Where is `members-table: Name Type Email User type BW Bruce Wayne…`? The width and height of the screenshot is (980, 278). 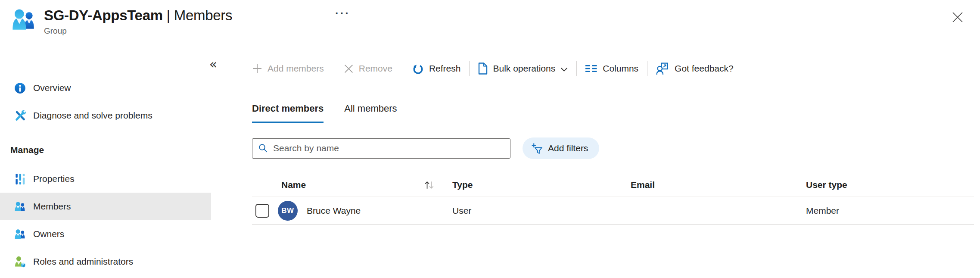
members-table: Name Type Email User type BW Bruce Wayne… is located at coordinates (611, 199).